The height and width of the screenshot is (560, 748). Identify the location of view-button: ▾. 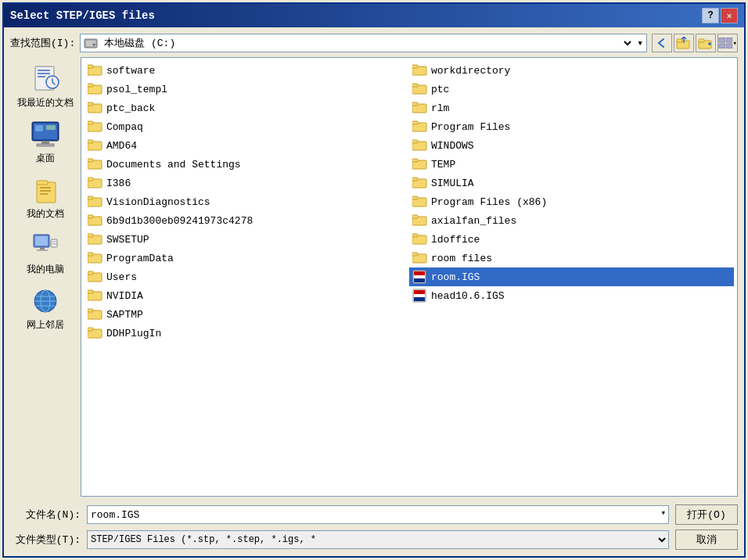
(728, 43).